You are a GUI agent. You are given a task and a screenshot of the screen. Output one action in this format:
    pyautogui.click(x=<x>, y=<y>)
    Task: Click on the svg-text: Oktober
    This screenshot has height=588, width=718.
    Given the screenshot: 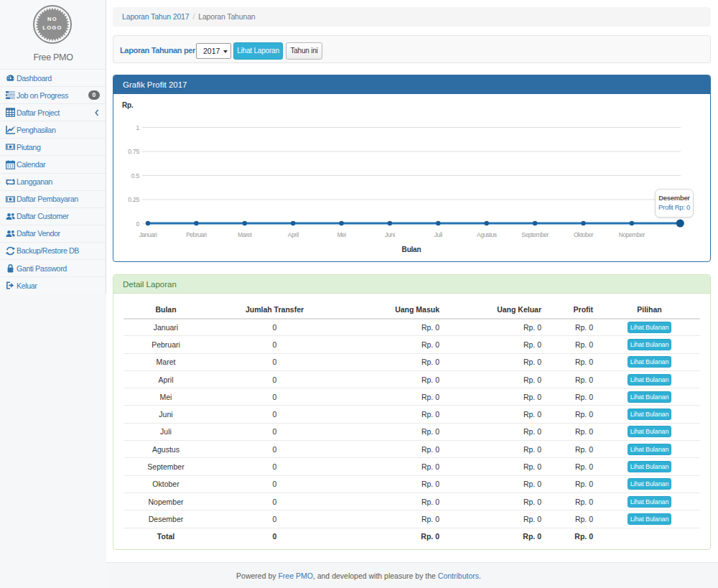 What is the action you would take?
    pyautogui.click(x=584, y=235)
    